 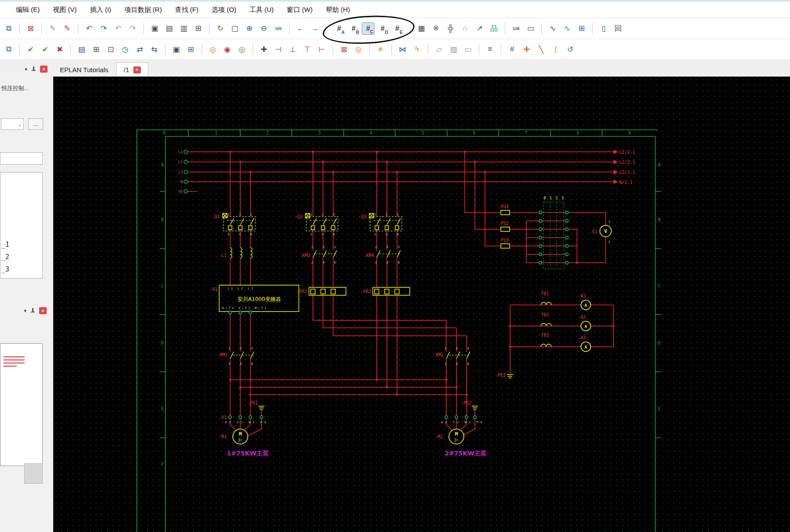 What do you see at coordinates (480, 29) in the screenshot?
I see `performance-chart-icon: ↗` at bounding box center [480, 29].